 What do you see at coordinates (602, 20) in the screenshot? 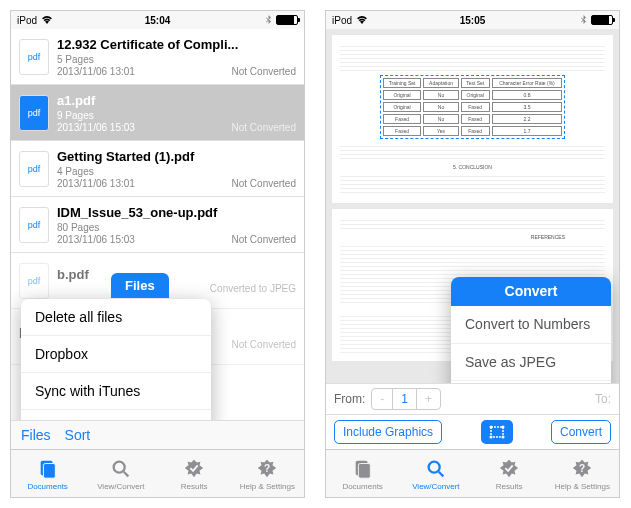
I see `battery-icon` at bounding box center [602, 20].